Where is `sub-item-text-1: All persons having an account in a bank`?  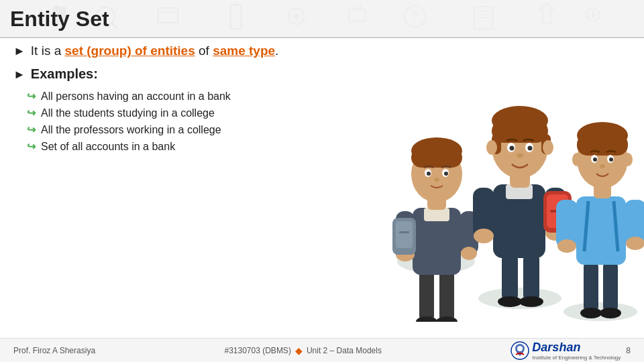 sub-item-text-1: All persons having an account in a bank is located at coordinates (136, 97).